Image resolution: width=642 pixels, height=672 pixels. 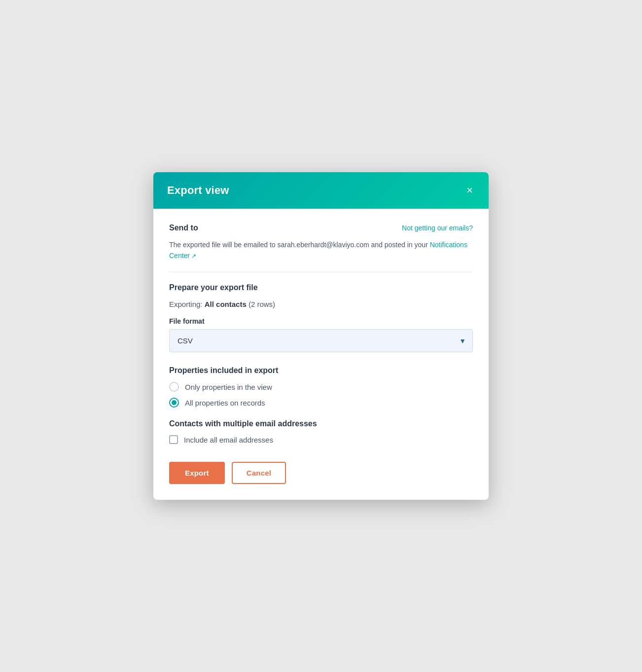 What do you see at coordinates (321, 321) in the screenshot?
I see `file-format-label: File format` at bounding box center [321, 321].